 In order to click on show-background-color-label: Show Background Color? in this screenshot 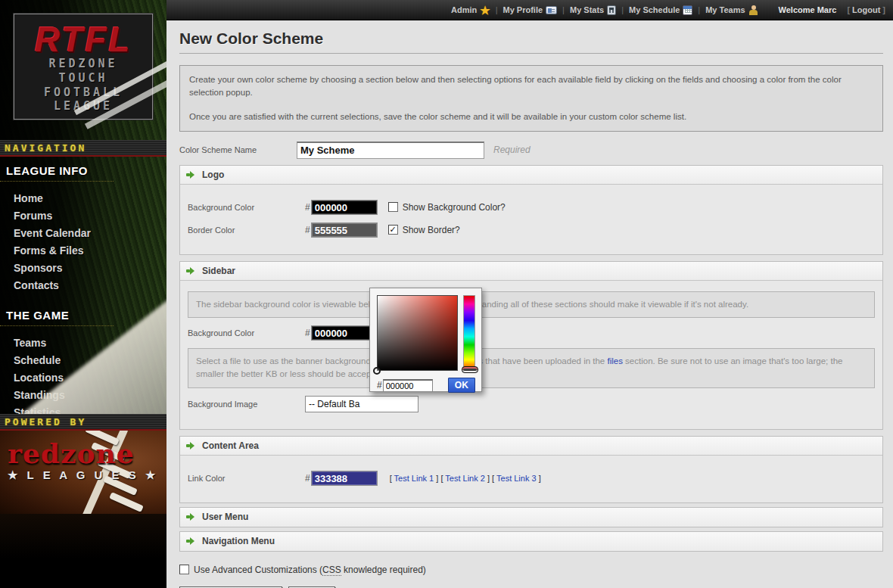, I will do `click(454, 207)`.